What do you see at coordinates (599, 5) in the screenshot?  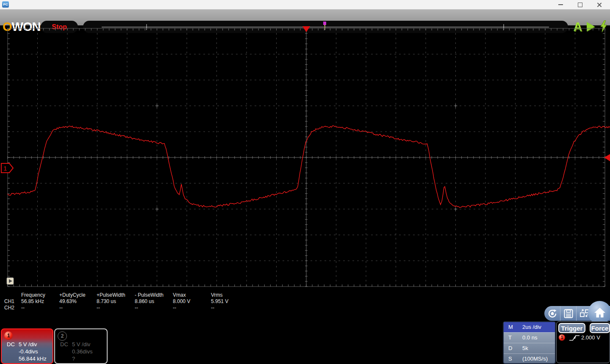 I see `close-icon` at bounding box center [599, 5].